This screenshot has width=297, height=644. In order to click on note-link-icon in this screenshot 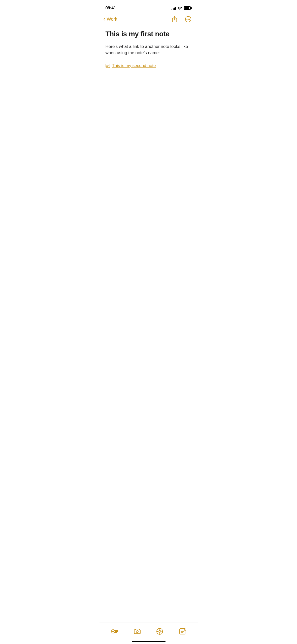, I will do `click(108, 66)`.